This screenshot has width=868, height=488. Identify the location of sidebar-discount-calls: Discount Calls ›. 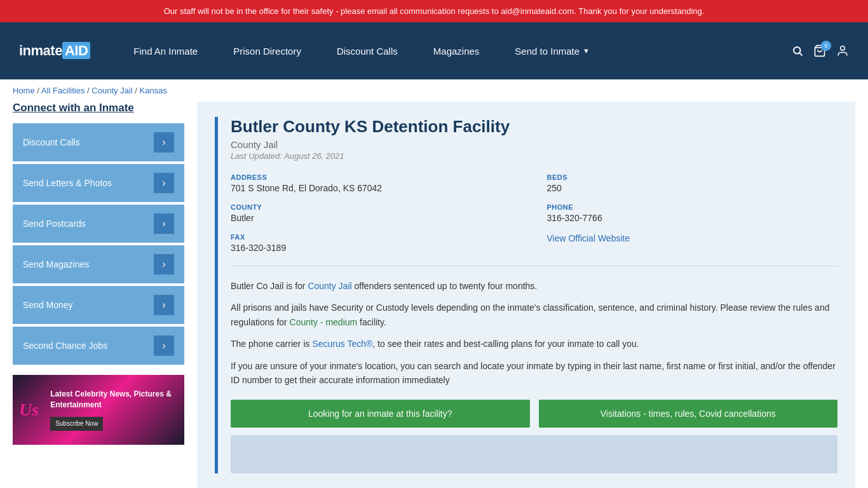
(98, 142).